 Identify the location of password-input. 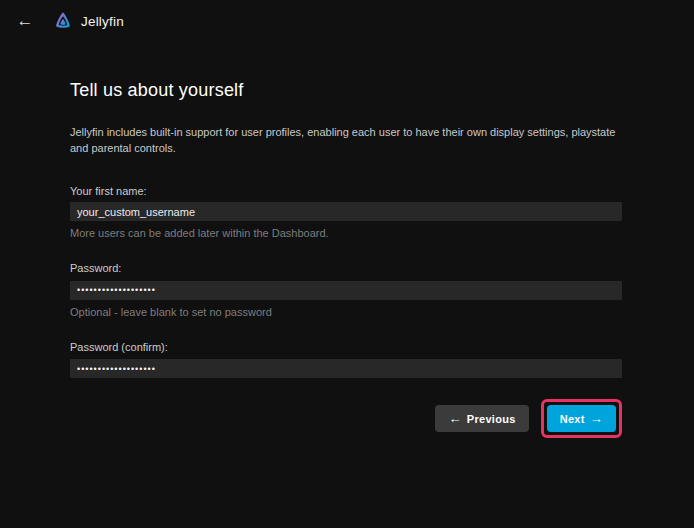
(346, 290).